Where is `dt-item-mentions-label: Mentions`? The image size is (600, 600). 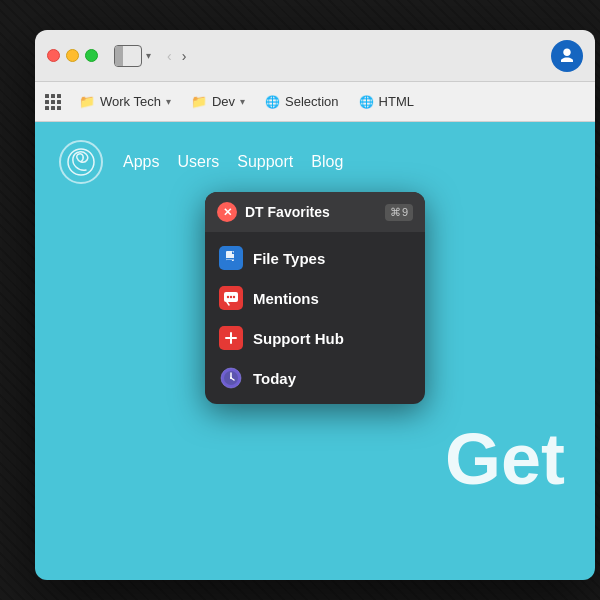
dt-item-mentions-label: Mentions is located at coordinates (286, 298).